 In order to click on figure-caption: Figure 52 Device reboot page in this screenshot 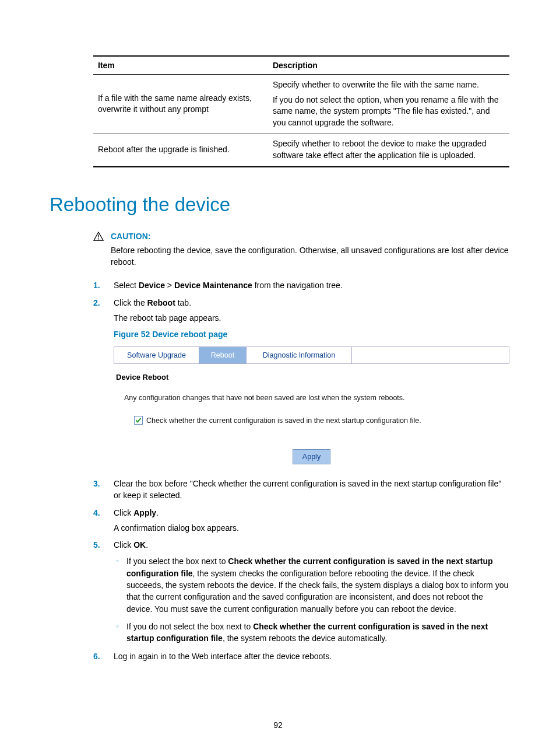, I will do `click(311, 334)`.